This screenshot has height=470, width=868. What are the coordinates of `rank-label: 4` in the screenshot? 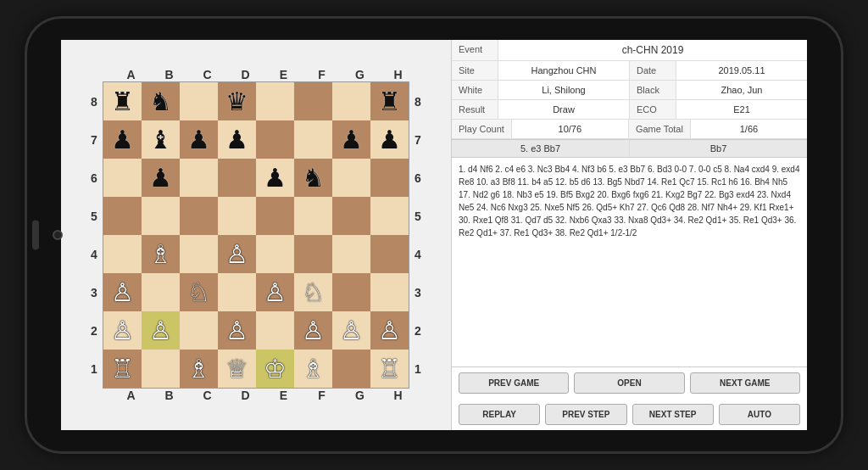 It's located at (418, 255).